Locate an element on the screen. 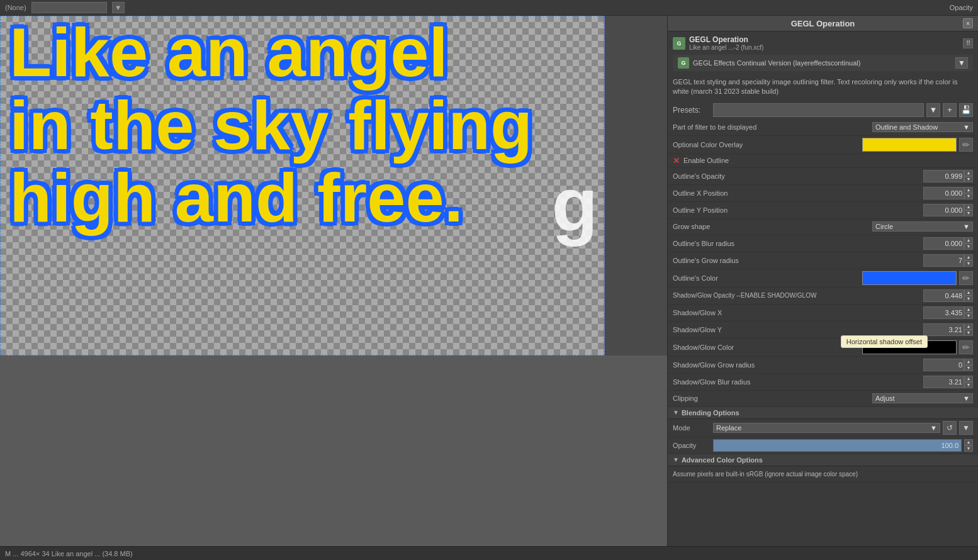 The height and width of the screenshot is (560, 978). outline-blur-down-btn: ▼ is located at coordinates (969, 247).